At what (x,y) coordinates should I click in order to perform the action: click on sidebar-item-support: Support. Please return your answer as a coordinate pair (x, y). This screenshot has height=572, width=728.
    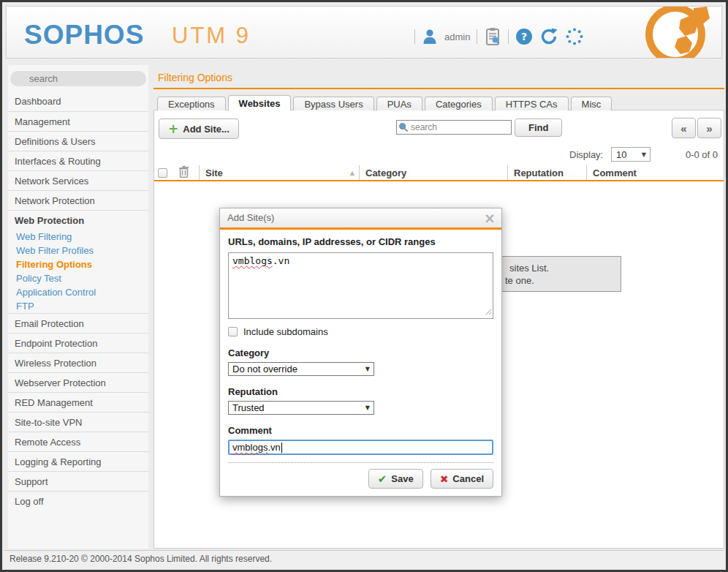
    Looking at the image, I should click on (78, 481).